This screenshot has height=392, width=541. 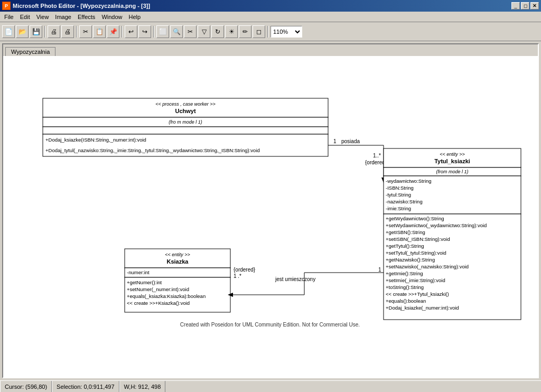 What do you see at coordinates (87, 17) in the screenshot?
I see `menu-effects: Effects` at bounding box center [87, 17].